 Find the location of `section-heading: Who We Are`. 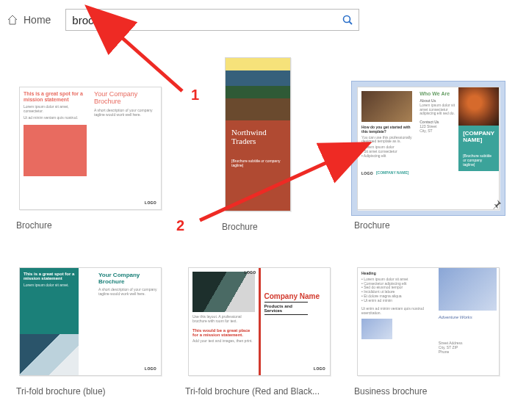

section-heading: Who We Are is located at coordinates (437, 94).